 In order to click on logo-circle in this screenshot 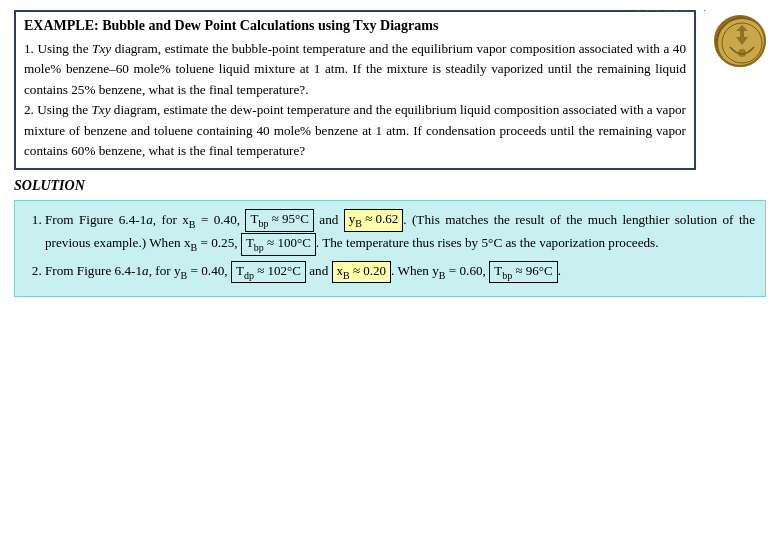, I will do `click(740, 41)`.